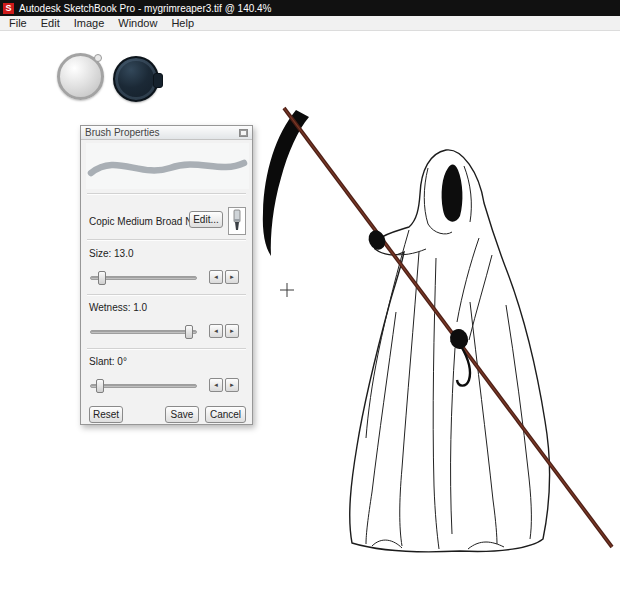 This screenshot has height=598, width=620. I want to click on save-button: Save, so click(182, 414).